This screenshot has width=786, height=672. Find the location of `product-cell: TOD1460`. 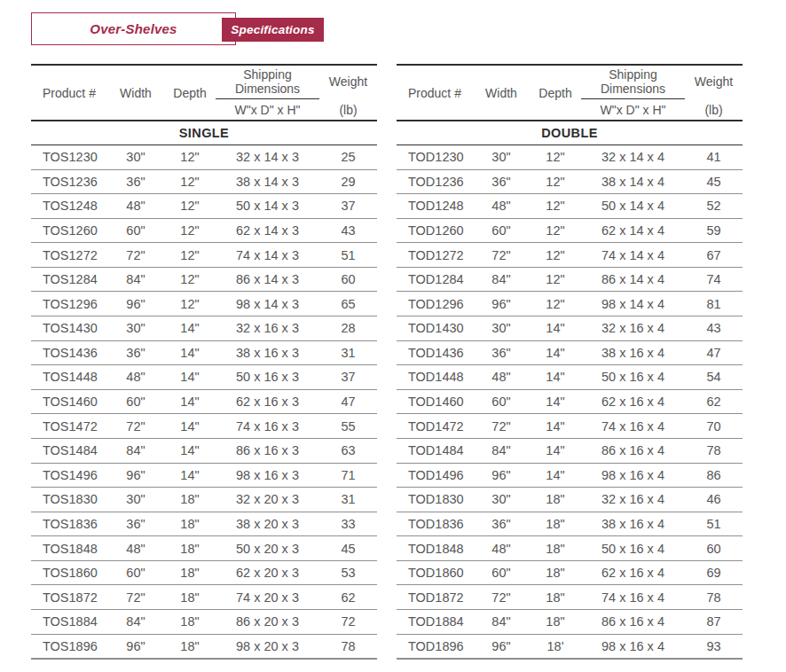

product-cell: TOD1460 is located at coordinates (435, 402).